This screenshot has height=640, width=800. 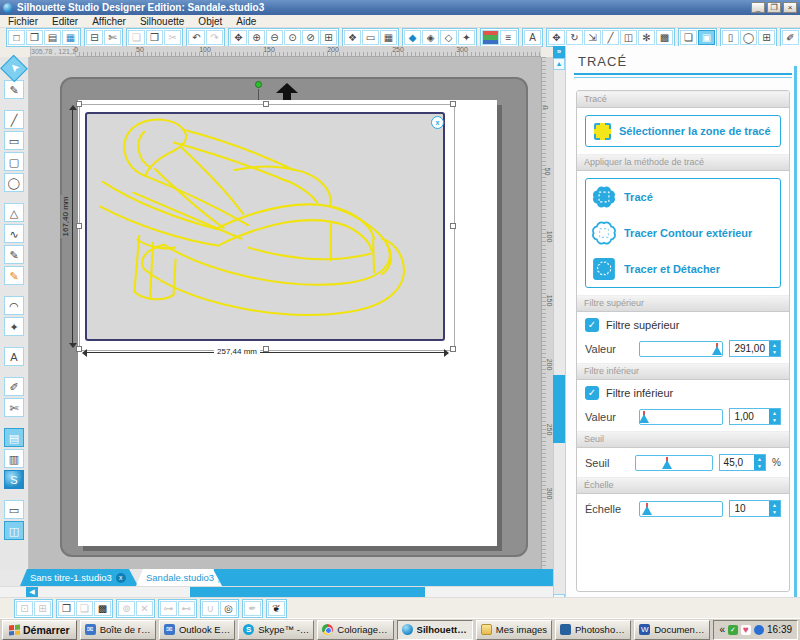 I want to click on freehand-tool-icon: ✎, so click(x=14, y=254).